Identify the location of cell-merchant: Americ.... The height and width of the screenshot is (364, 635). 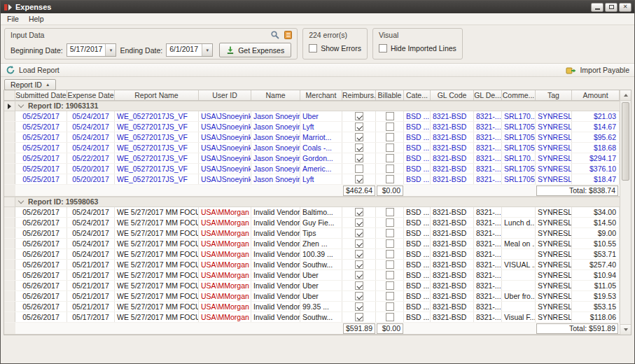
(321, 169).